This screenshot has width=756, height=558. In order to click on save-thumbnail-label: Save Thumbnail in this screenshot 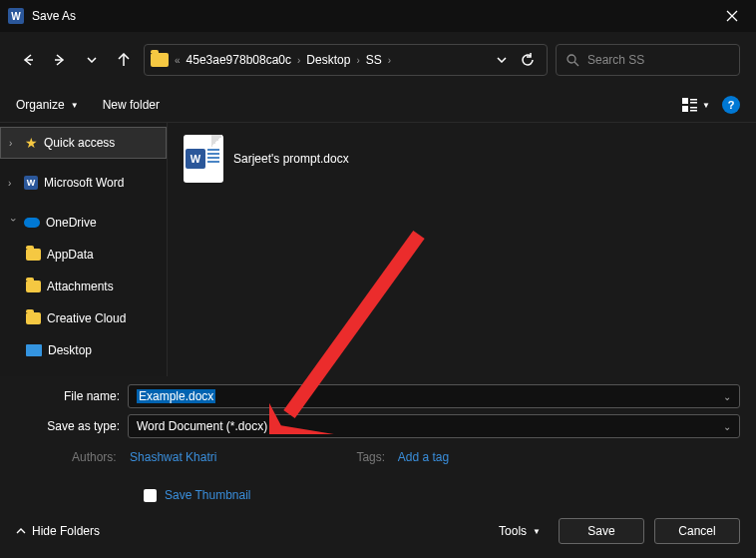, I will do `click(207, 495)`.